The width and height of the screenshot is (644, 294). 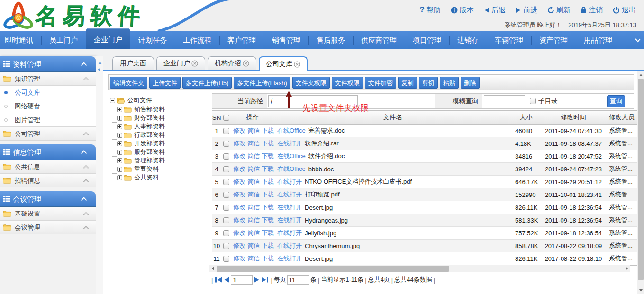 What do you see at coordinates (48, 227) in the screenshot?
I see `sidebar-item-2-1: 会议管理` at bounding box center [48, 227].